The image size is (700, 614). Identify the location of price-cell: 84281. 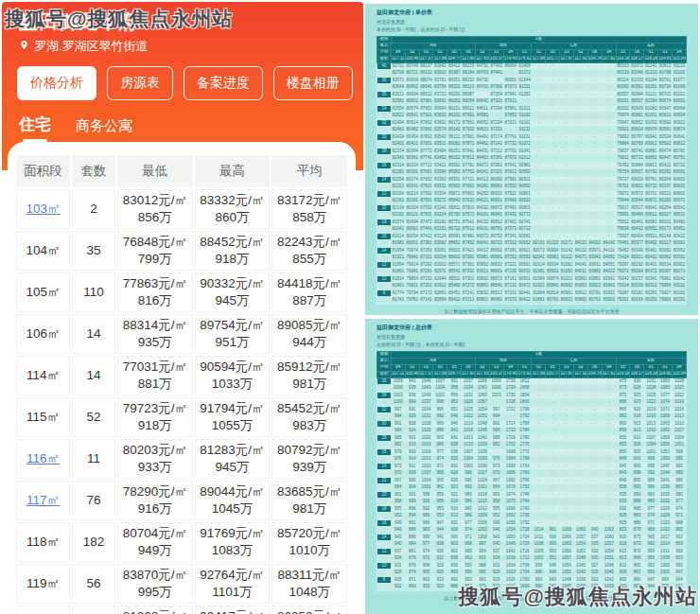
(482, 187).